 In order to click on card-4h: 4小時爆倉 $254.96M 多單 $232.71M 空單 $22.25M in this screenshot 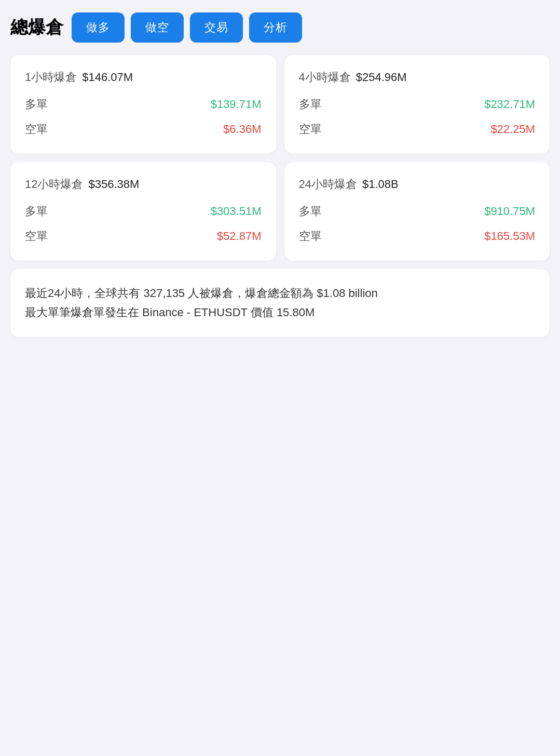, I will do `click(417, 104)`.